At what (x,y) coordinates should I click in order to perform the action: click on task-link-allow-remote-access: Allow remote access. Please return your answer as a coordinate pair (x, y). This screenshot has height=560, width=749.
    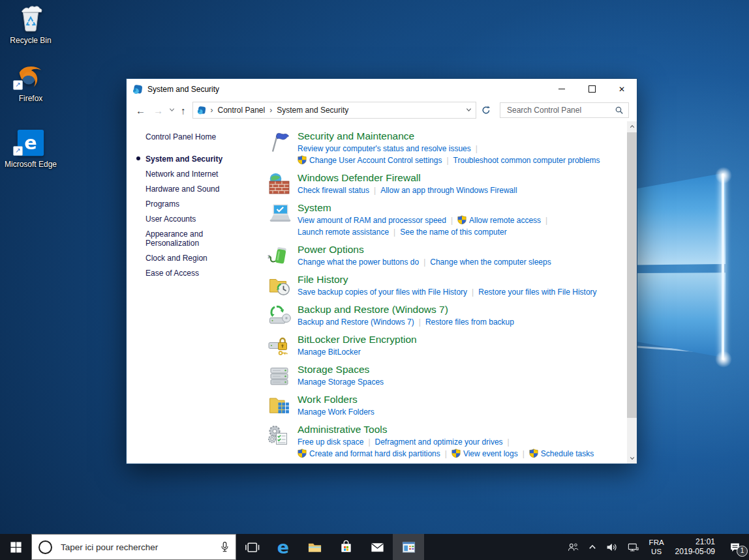
    Looking at the image, I should click on (505, 220).